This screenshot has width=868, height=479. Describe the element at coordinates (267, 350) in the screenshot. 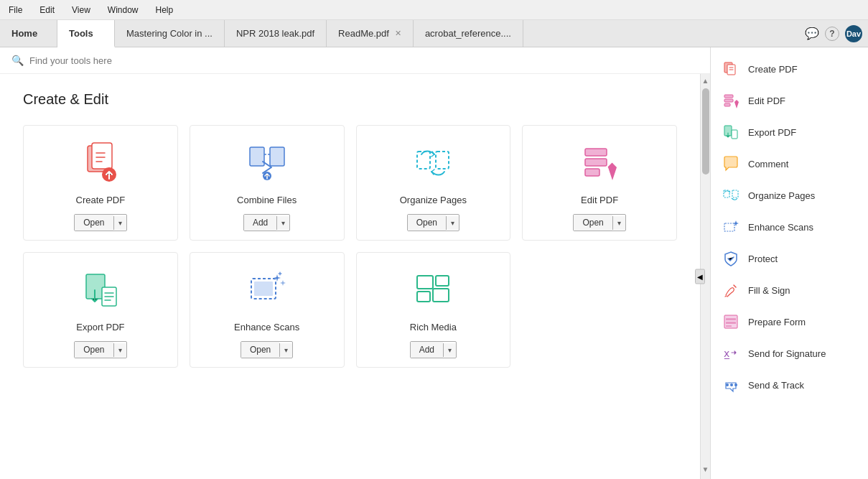

I see `enhance-scans-btn-group: Open ▾` at that location.